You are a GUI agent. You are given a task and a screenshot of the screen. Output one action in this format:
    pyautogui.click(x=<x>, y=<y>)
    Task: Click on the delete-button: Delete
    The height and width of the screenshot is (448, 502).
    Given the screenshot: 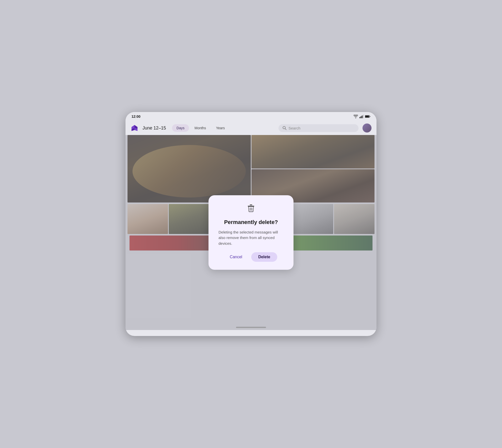 What is the action you would take?
    pyautogui.click(x=264, y=257)
    